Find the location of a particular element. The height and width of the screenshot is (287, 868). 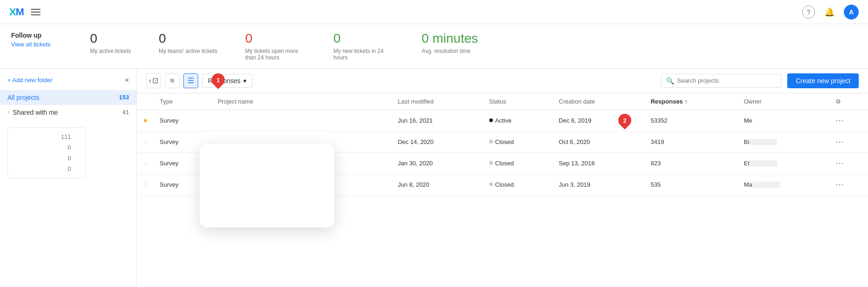

row-status: Closed is located at coordinates (518, 184).